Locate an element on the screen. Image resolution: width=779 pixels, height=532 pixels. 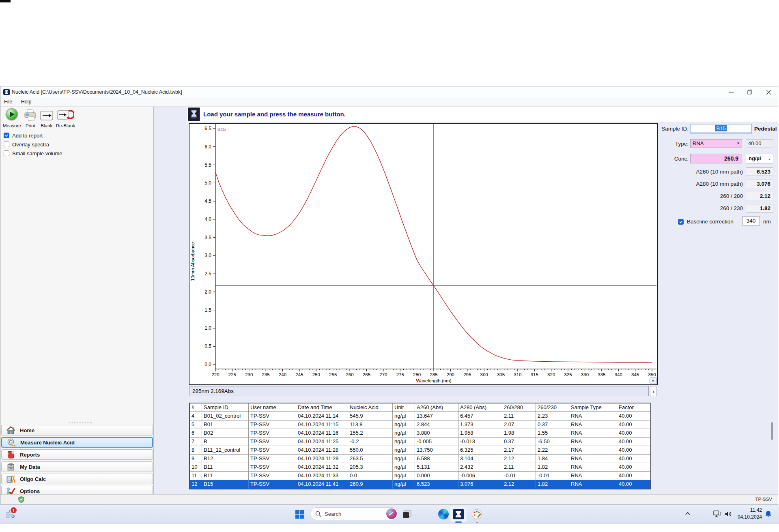
reports-icon is located at coordinates (11, 455).